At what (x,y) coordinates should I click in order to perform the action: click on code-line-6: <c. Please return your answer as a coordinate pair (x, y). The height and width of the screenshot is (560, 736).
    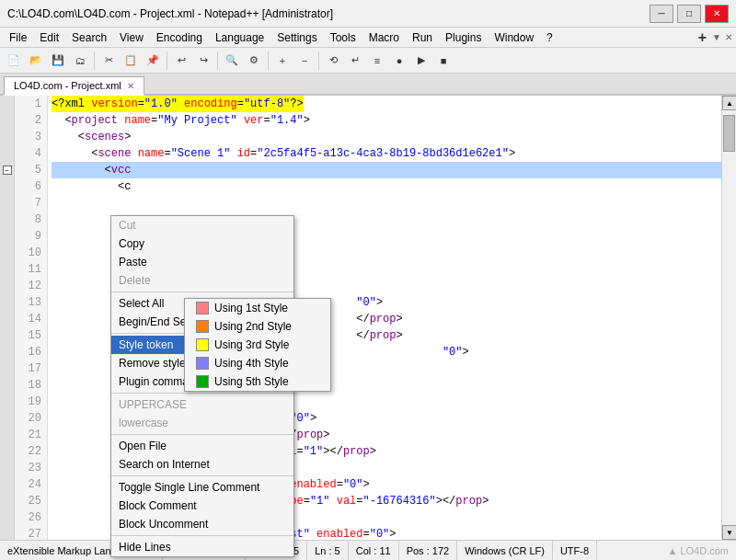
    Looking at the image, I should click on (392, 187).